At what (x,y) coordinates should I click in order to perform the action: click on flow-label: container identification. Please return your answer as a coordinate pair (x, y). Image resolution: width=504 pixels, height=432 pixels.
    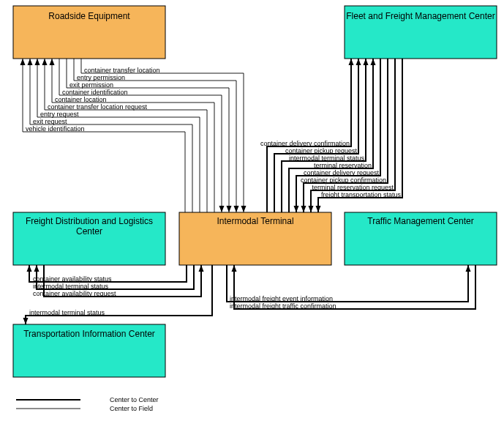
    Looking at the image, I should click on (95, 92).